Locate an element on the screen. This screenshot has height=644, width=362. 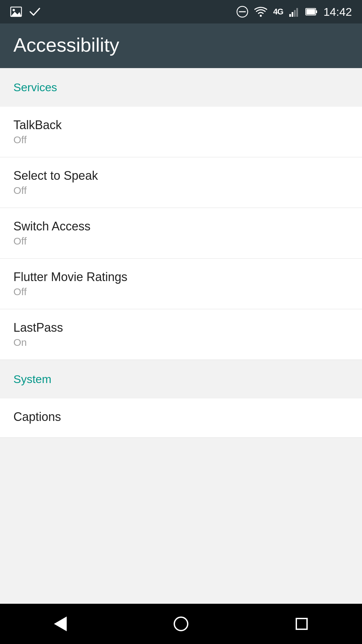
status-bar-left is located at coordinates (25, 12).